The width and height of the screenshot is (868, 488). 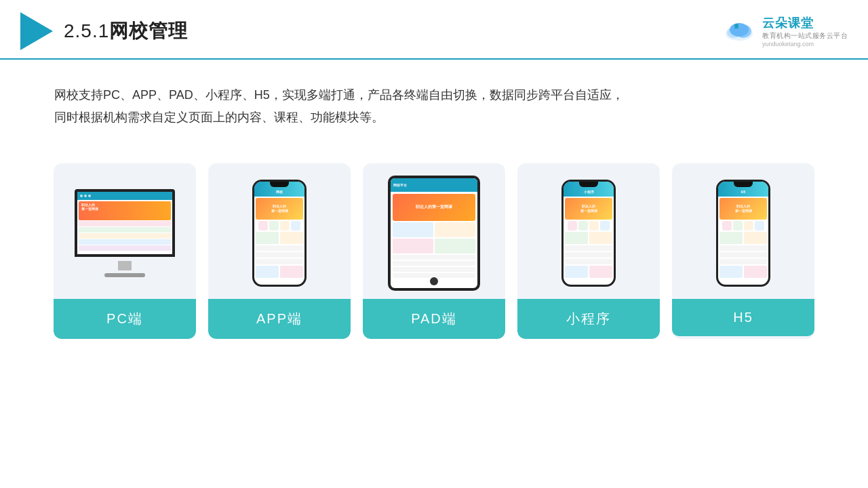 What do you see at coordinates (279, 319) in the screenshot?
I see `card-app-label: APP端` at bounding box center [279, 319].